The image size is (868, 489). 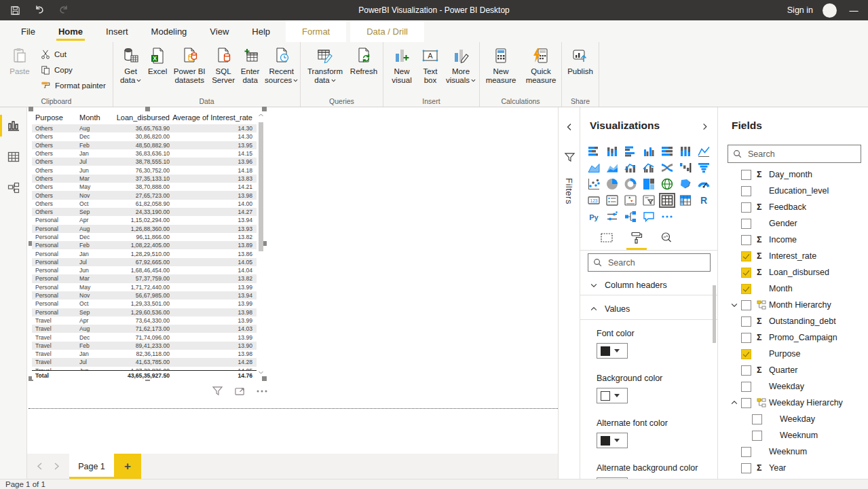 What do you see at coordinates (793, 354) in the screenshot?
I see `field-item-purpose: Purpose` at bounding box center [793, 354].